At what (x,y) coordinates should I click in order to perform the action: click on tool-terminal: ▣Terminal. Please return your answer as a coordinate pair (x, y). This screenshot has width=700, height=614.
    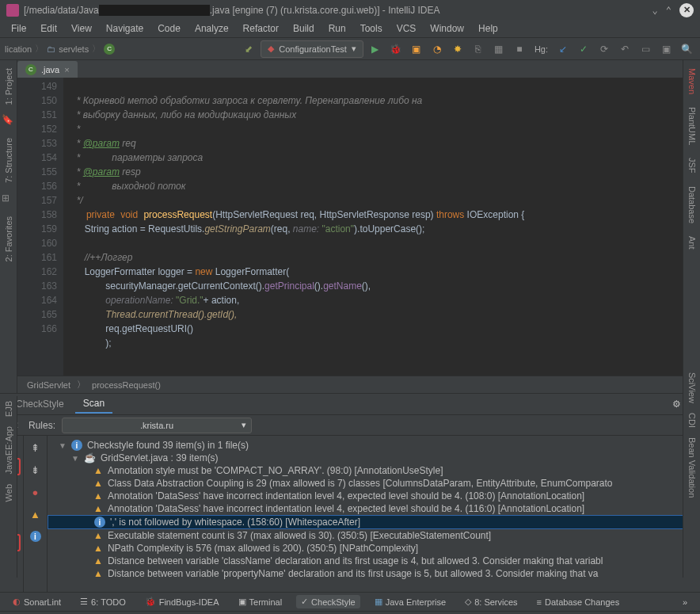
    Looking at the image, I should click on (261, 602).